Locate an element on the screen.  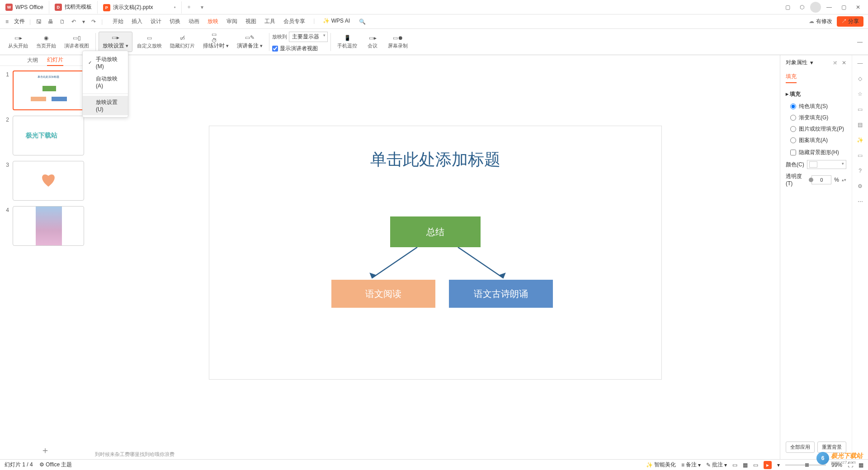
menu-insert: 插入 is located at coordinates (137, 22).